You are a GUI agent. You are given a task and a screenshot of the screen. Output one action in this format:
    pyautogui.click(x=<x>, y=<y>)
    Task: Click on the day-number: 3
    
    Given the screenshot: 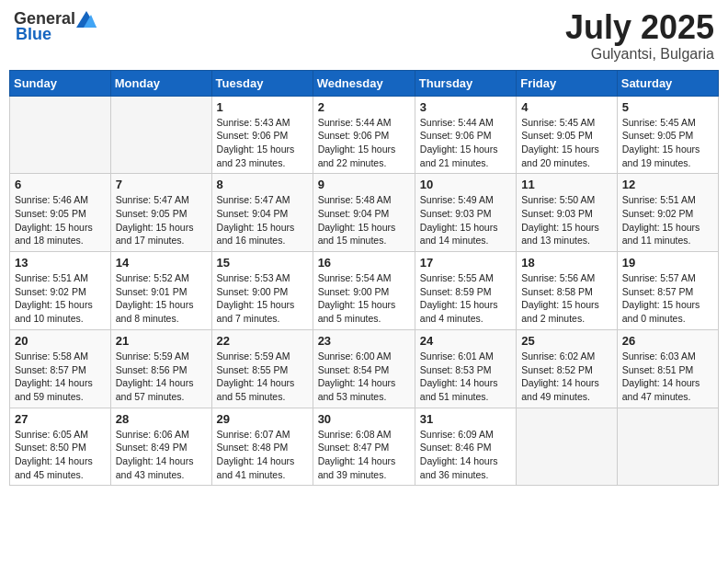 What is the action you would take?
    pyautogui.click(x=465, y=107)
    